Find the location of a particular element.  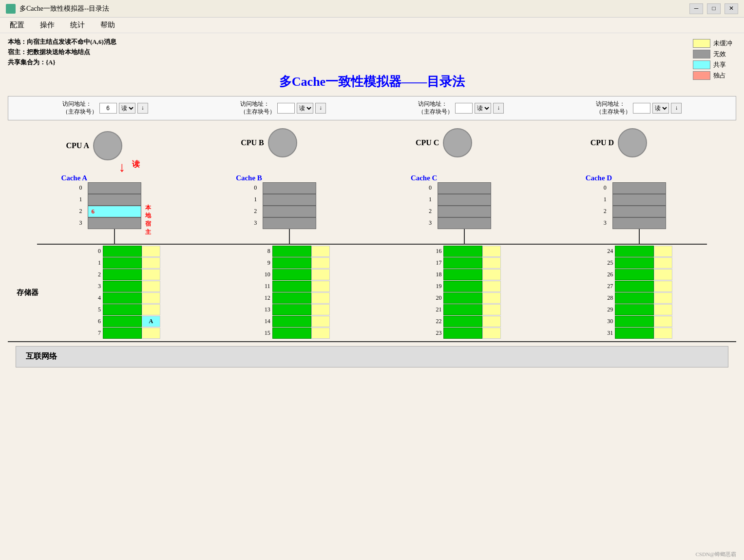

bus-line-top is located at coordinates (372, 244).